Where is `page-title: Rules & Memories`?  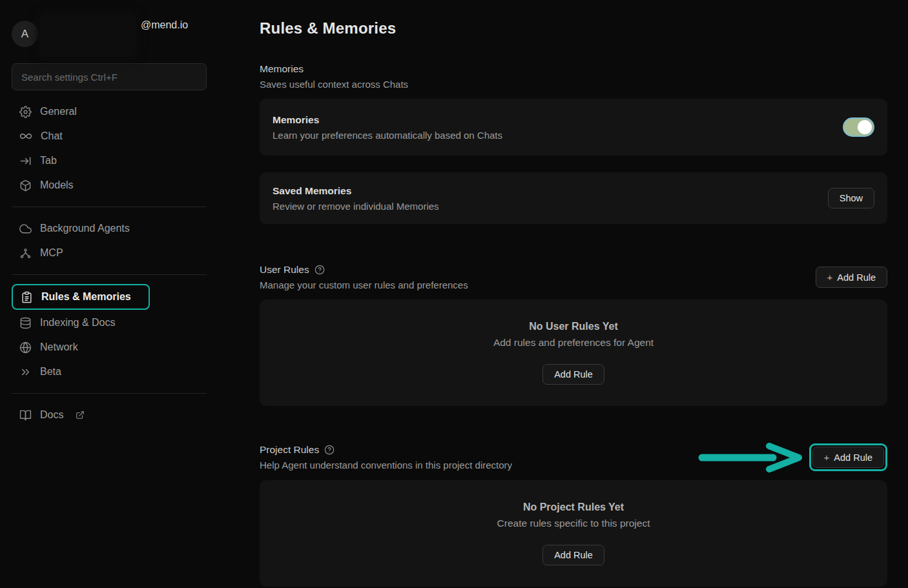 page-title: Rules & Memories is located at coordinates (573, 28).